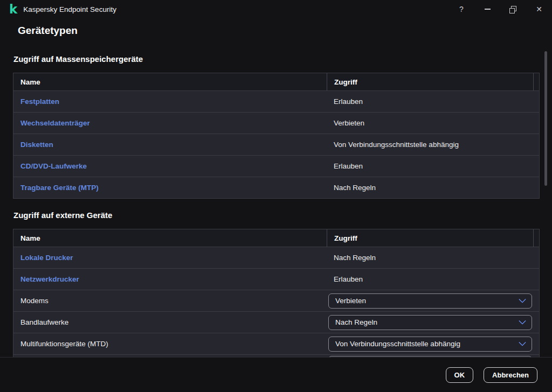 The image size is (552, 392). Describe the element at coordinates (37, 144) in the screenshot. I see `device-link: Disketten` at that location.